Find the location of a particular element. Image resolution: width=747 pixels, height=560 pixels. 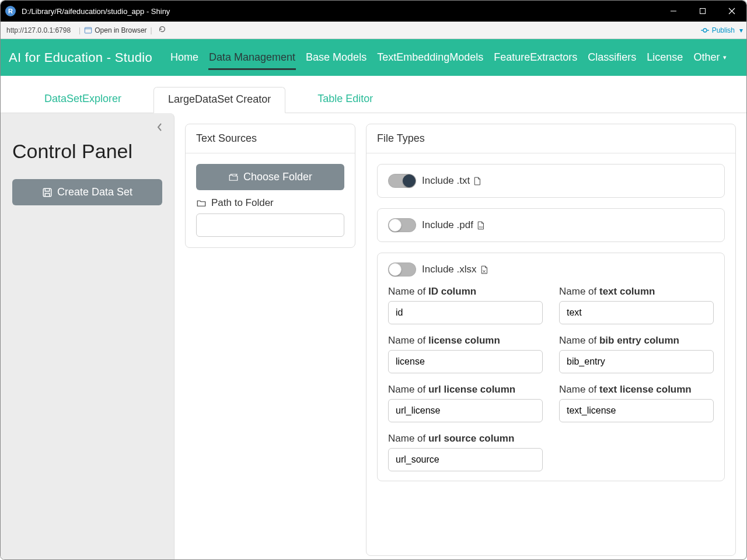

app-icon: R is located at coordinates (11, 11).